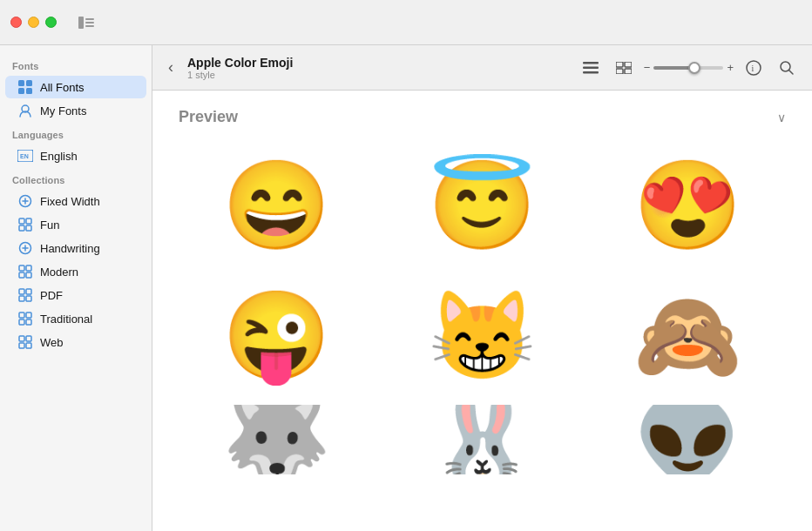 The image size is (812, 531). What do you see at coordinates (483, 335) in the screenshot?
I see `emoji-cell: 😸` at bounding box center [483, 335].